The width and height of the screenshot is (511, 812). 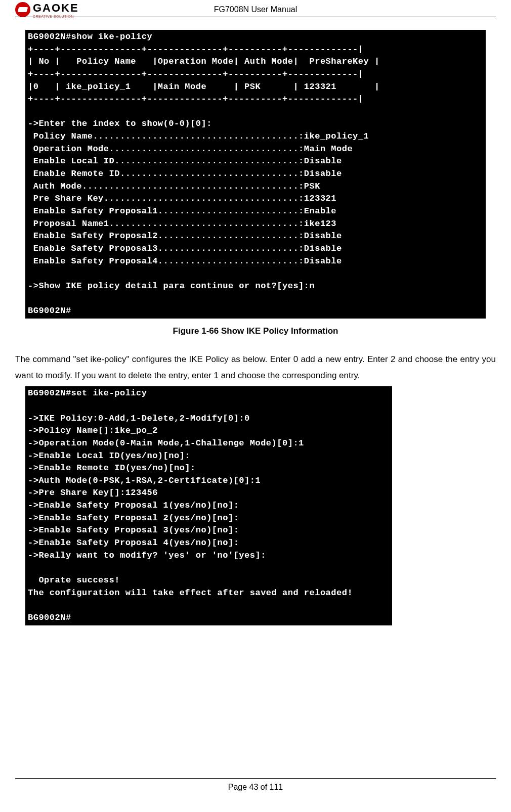 I want to click on figure-caption: Figure 1-66 Show IKE Policy Information, so click(x=256, y=331).